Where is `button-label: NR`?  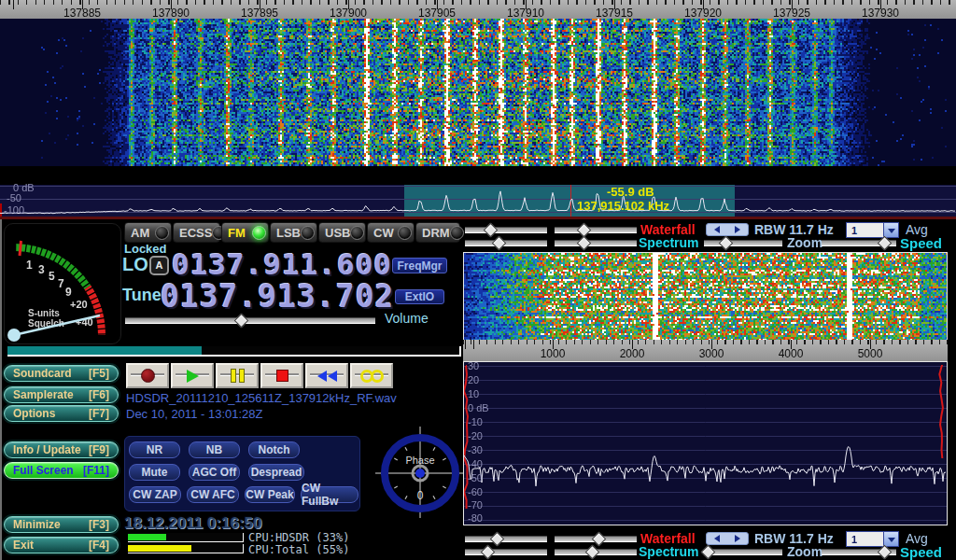 button-label: NR is located at coordinates (155, 450).